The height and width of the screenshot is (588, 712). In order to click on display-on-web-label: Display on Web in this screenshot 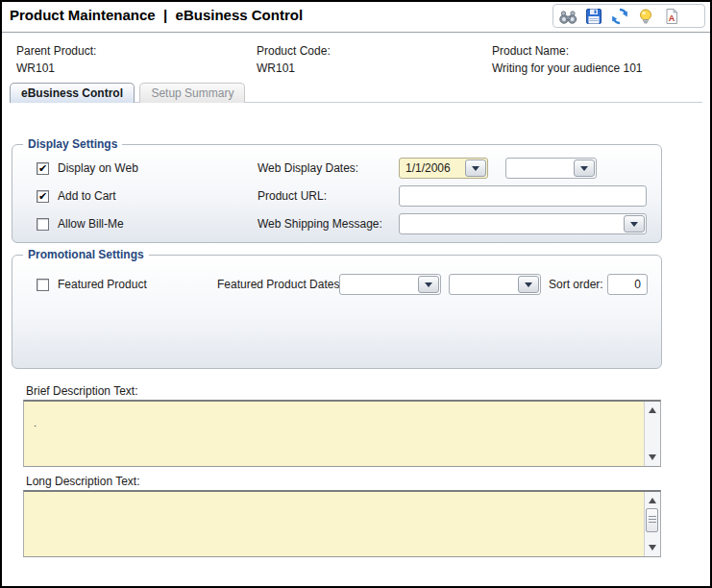, I will do `click(98, 168)`.